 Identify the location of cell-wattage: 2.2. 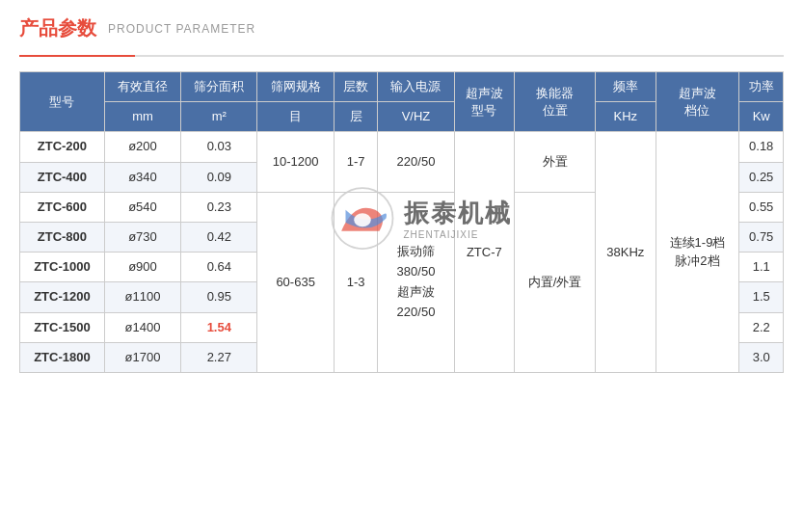
(762, 328).